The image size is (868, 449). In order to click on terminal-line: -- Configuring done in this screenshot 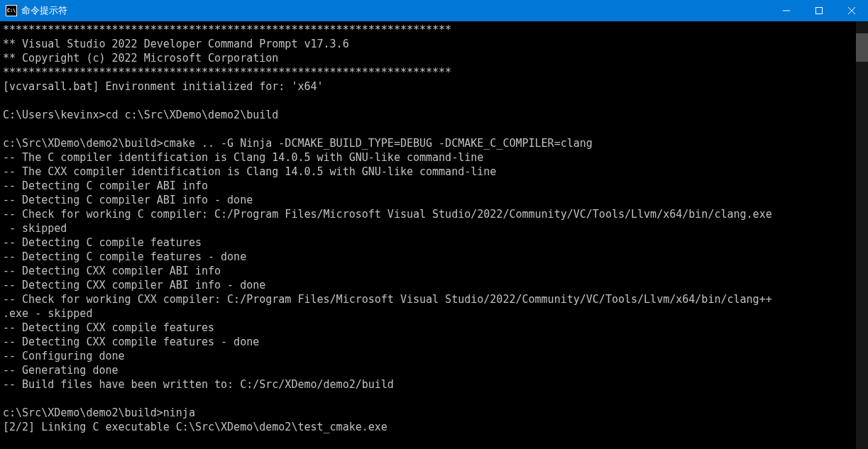, I will do `click(428, 356)`.